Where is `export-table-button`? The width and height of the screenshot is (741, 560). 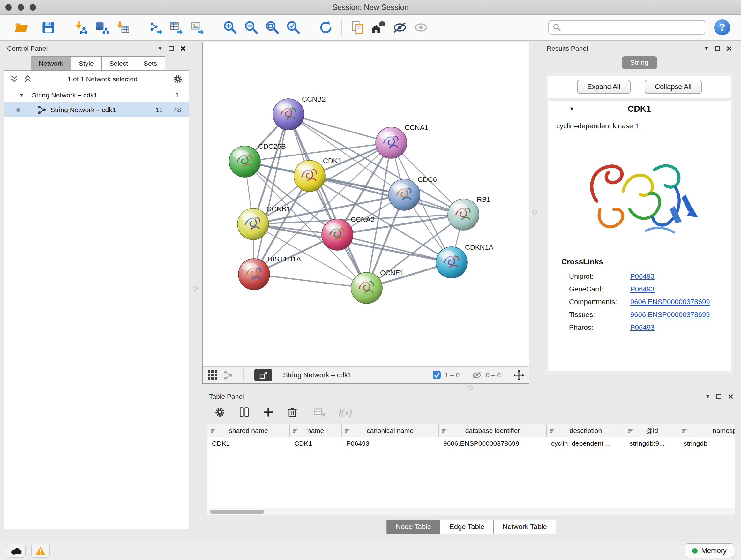 export-table-button is located at coordinates (176, 27).